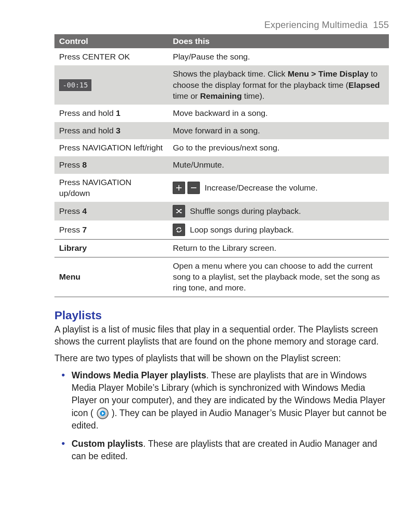  I want to click on time-display-pill: -00:15, so click(75, 85).